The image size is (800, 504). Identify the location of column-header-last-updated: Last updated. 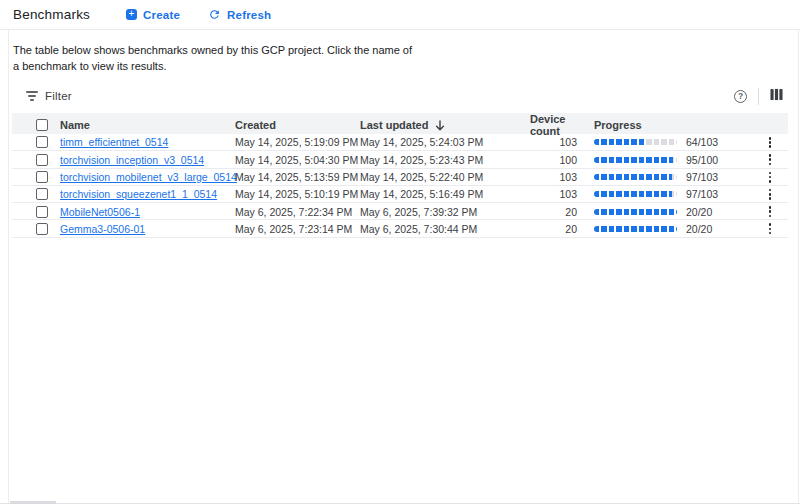
(445, 125).